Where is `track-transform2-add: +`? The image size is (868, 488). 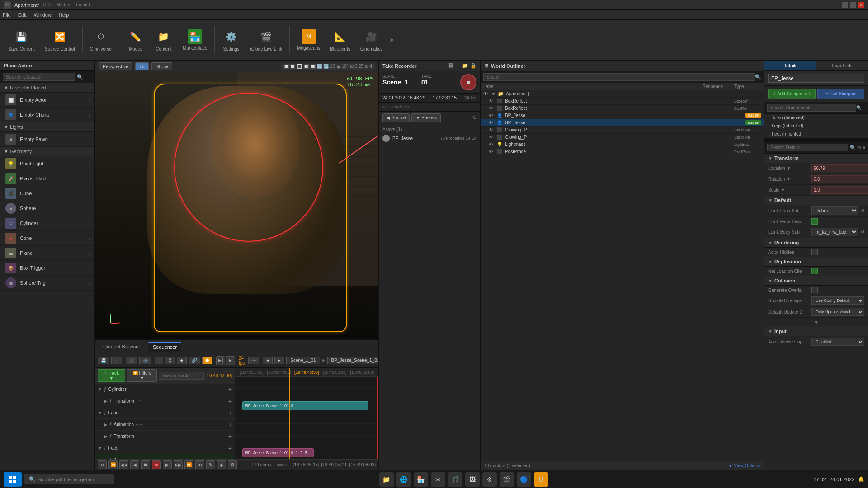 track-transform2-add: + is located at coordinates (230, 436).